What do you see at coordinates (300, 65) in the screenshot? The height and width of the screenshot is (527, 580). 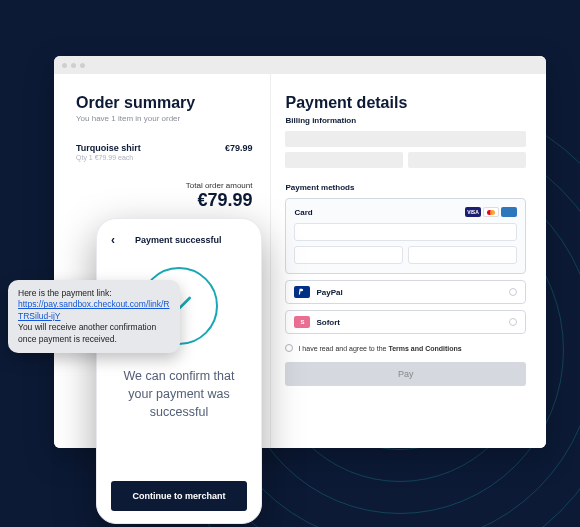 I see `window-titlebar` at bounding box center [300, 65].